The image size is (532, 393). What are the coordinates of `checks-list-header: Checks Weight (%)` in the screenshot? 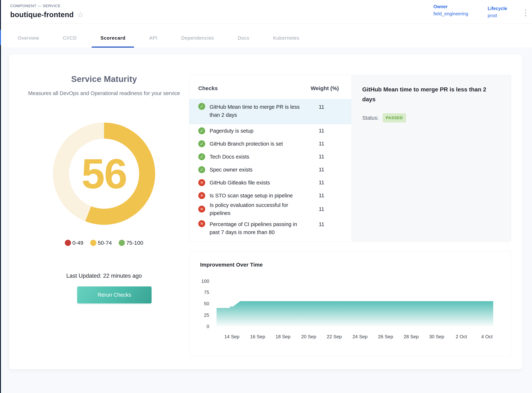 It's located at (270, 87).